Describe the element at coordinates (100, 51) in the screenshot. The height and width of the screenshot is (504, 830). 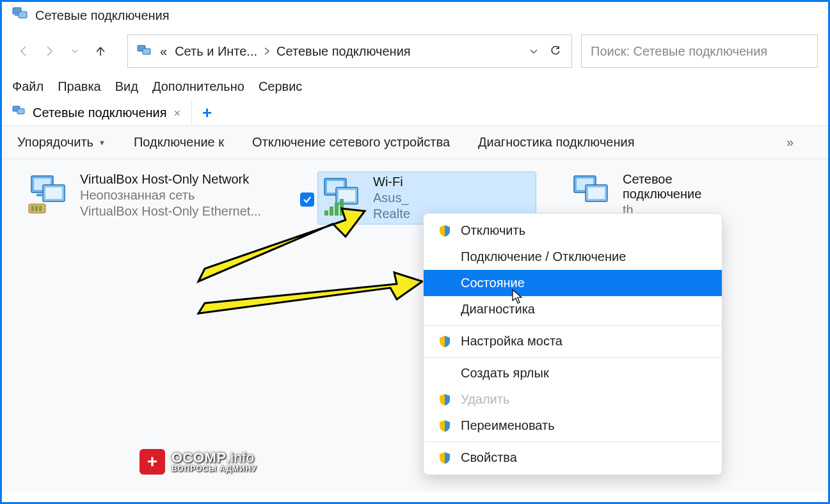
I see `up-button` at that location.